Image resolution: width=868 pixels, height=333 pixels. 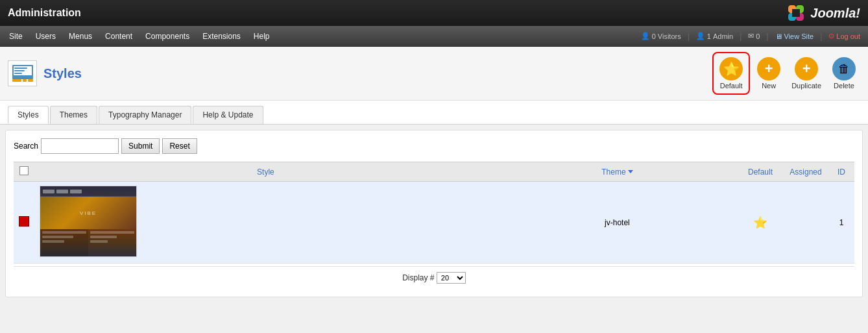 I want to click on th-style: Style, so click(x=266, y=172).